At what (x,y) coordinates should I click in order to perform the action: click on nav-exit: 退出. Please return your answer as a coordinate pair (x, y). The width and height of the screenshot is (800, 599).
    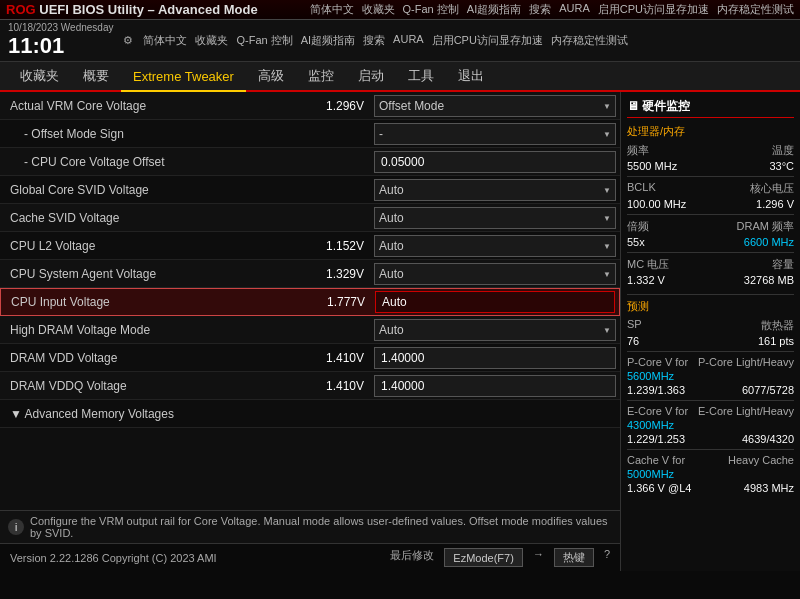
    Looking at the image, I should click on (471, 76).